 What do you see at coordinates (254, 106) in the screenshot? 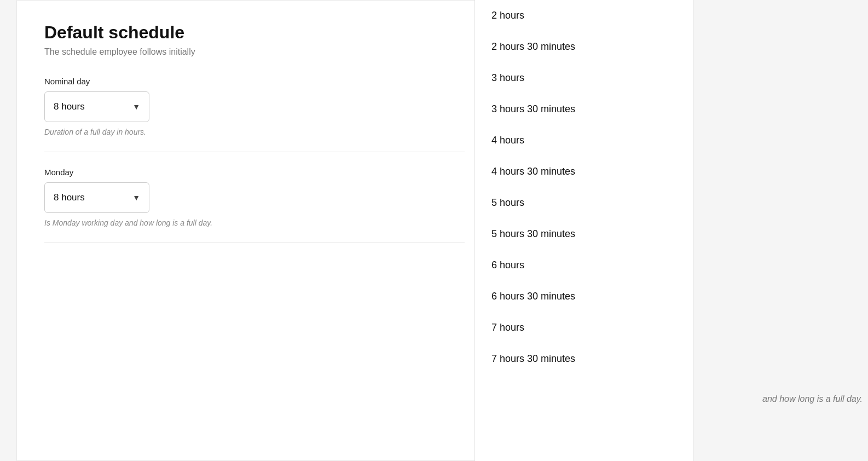
I see `nominal-day-section: Nominal day 8 hours ▼ Duration of a full…` at bounding box center [254, 106].